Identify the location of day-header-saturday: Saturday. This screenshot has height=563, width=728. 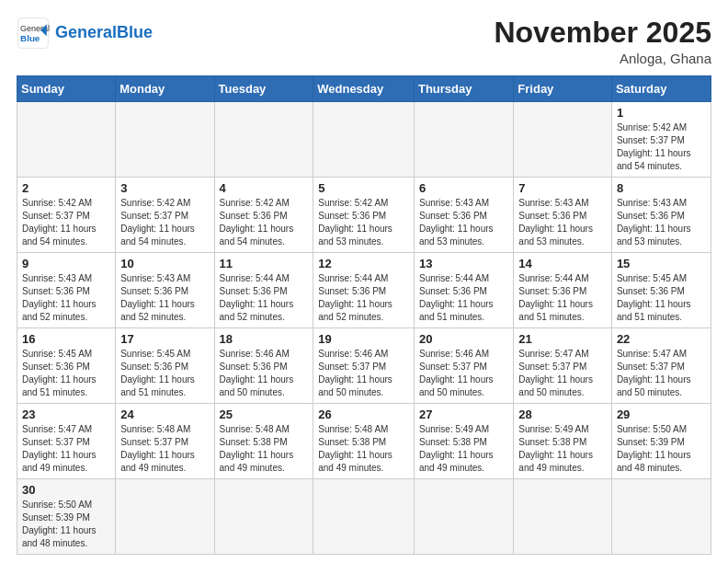
(661, 89).